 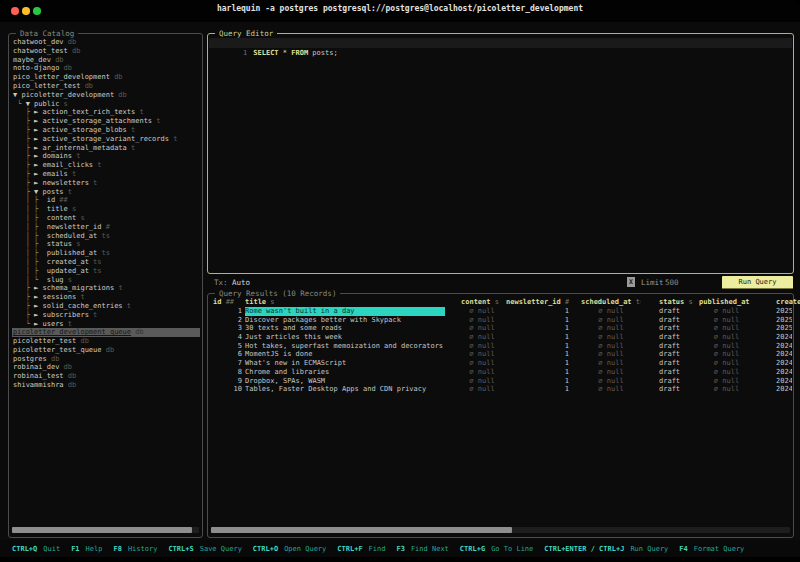 What do you see at coordinates (241, 282) in the screenshot?
I see `tx-value: Auto` at bounding box center [241, 282].